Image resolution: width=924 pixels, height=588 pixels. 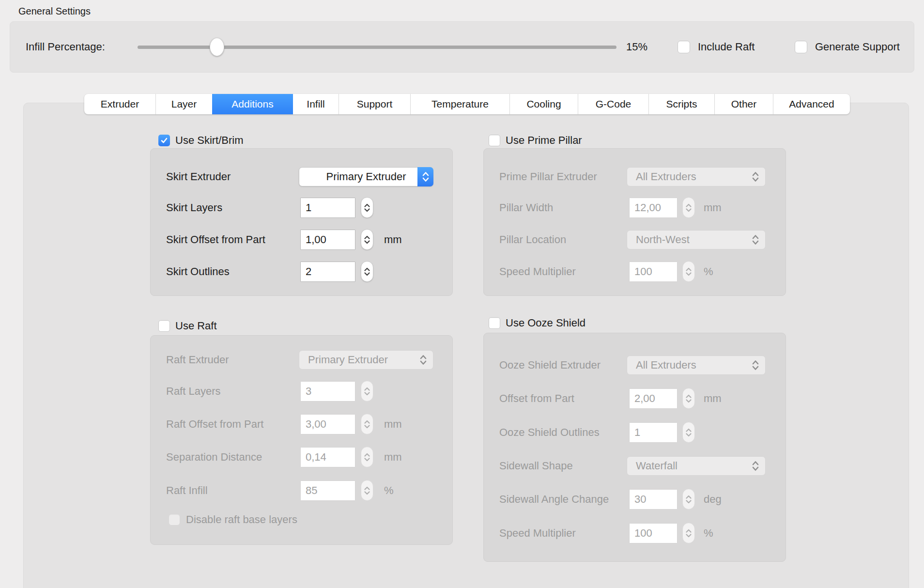 What do you see at coordinates (374, 104) in the screenshot?
I see `tab-support: Support` at bounding box center [374, 104].